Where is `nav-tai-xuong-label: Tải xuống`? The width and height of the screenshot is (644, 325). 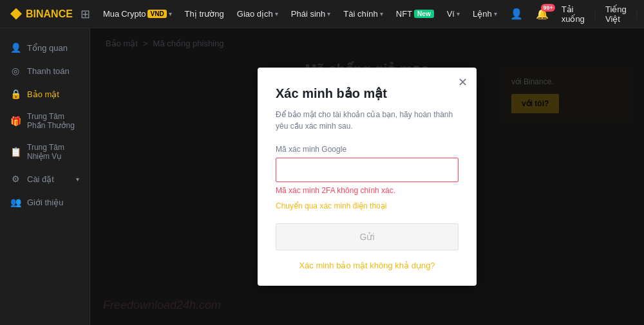
nav-tai-xuong-label: Tải xuống is located at coordinates (573, 14).